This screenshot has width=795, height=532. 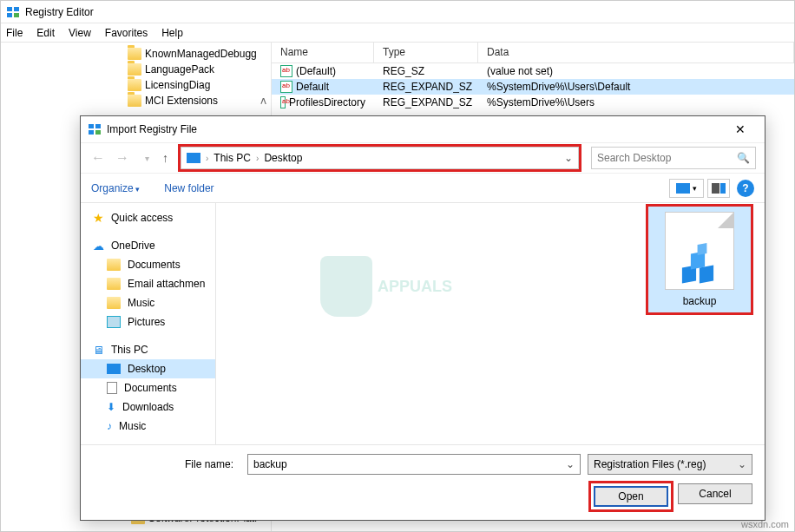 I want to click on file-label: backup, so click(x=700, y=301).